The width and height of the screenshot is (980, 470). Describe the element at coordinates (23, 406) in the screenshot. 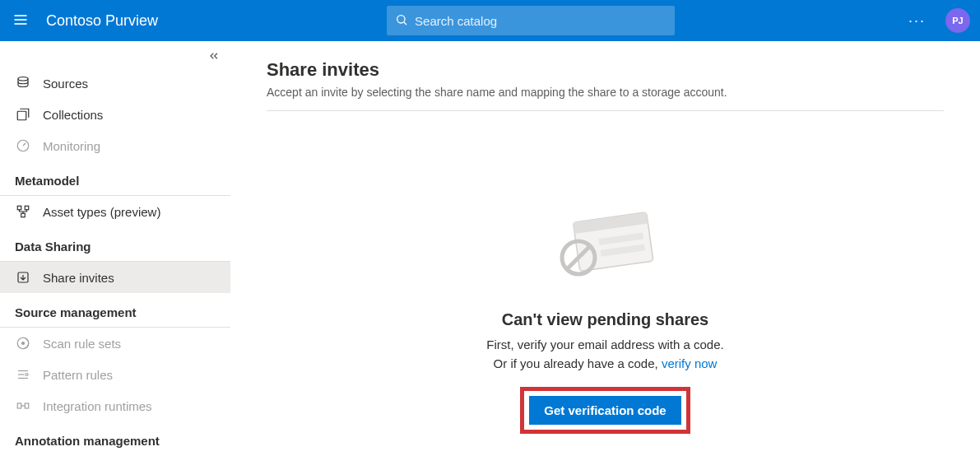

I see `integration-icon` at that location.